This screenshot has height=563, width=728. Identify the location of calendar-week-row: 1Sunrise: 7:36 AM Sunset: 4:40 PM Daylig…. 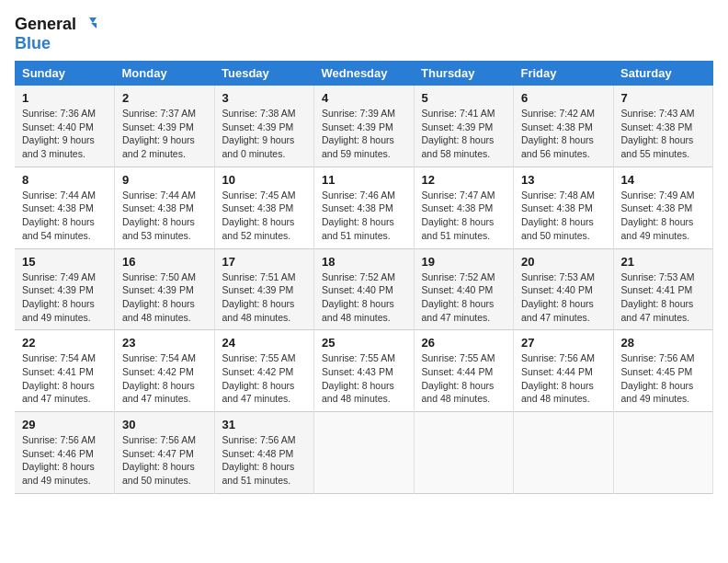
(364, 126).